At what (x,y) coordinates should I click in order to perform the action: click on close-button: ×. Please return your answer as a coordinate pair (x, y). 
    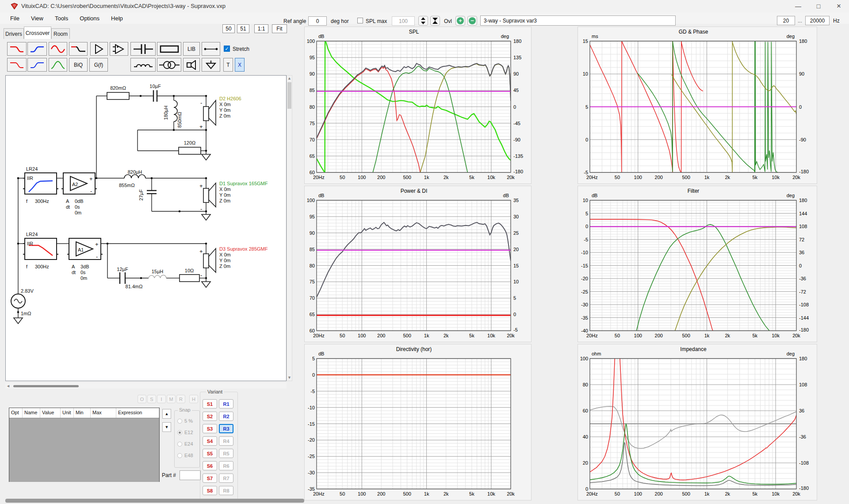
    Looking at the image, I should click on (839, 6).